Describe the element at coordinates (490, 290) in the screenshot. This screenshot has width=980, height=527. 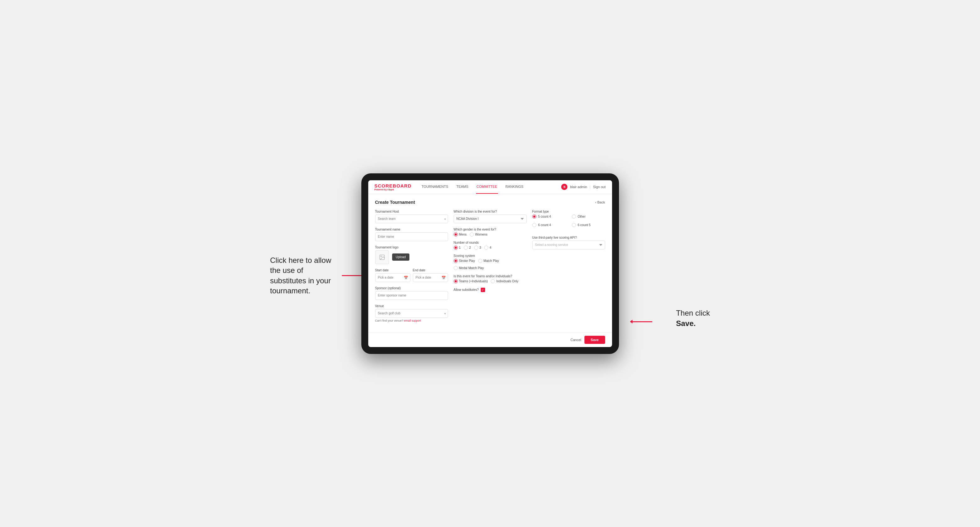
I see `substitutes-item: Allow substitutes?` at that location.